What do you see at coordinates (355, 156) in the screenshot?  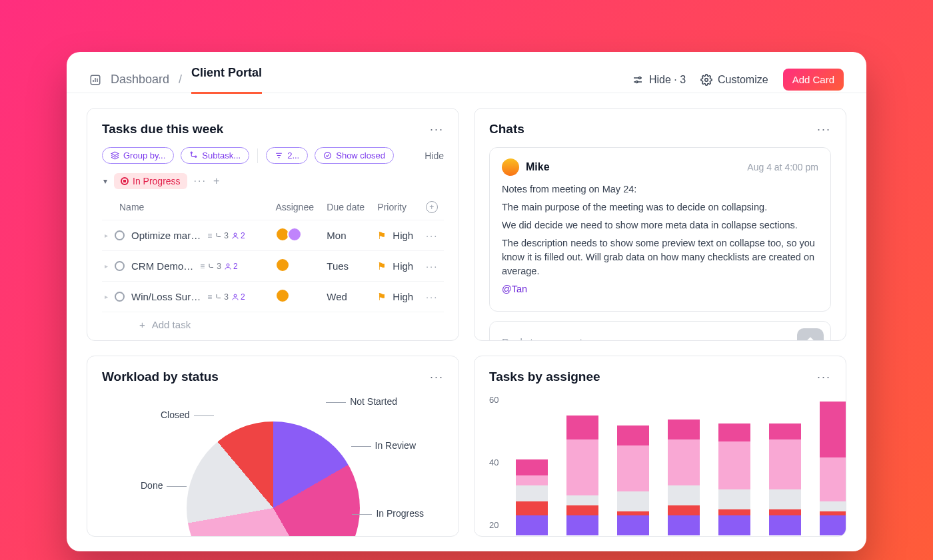 I see `show-closed-pill: Show closed` at bounding box center [355, 156].